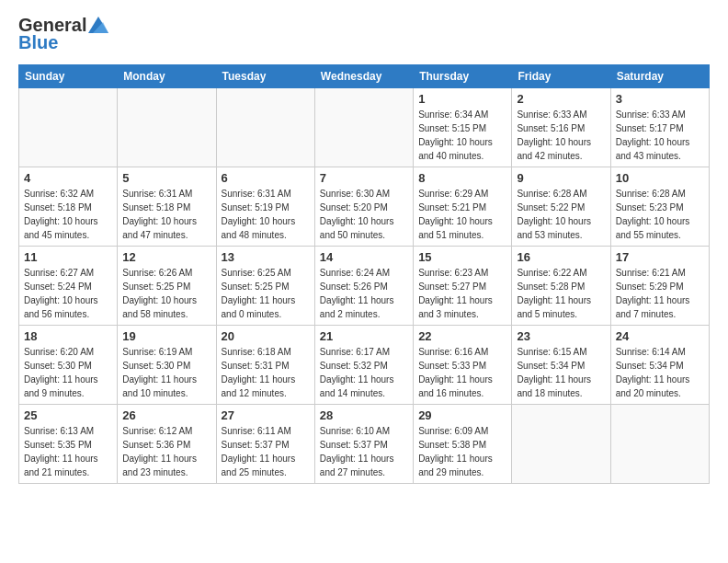 The image size is (728, 563). What do you see at coordinates (660, 135) in the screenshot?
I see `day-info: Sunrise: 6:33 AMSunset: 5:17 PMDaylight:…` at bounding box center [660, 135].